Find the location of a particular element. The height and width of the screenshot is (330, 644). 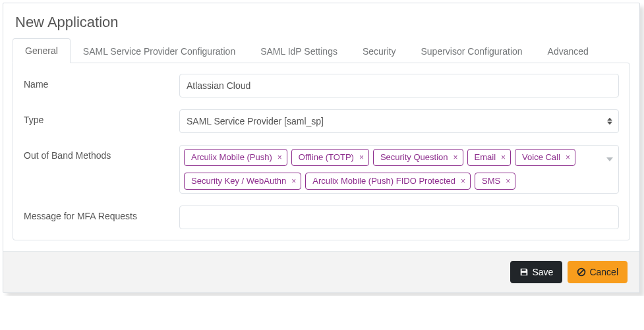

tag: SMS× is located at coordinates (495, 181).